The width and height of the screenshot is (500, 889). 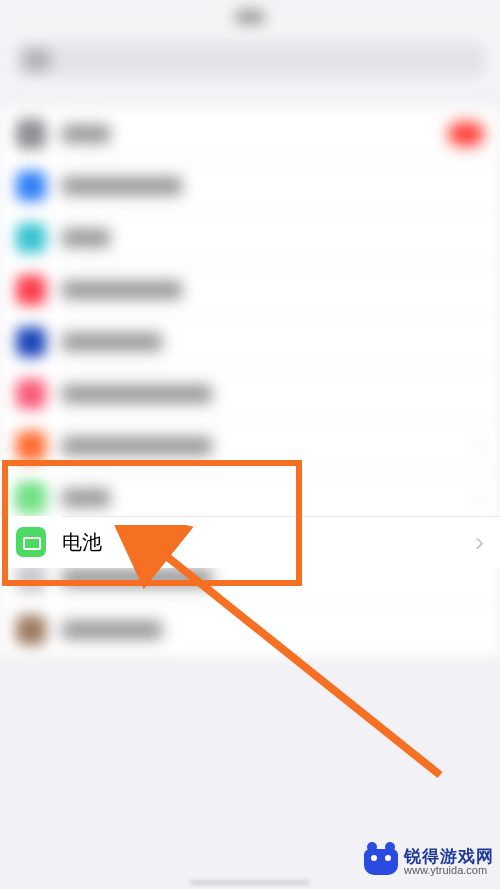 I want to click on battery-label: 电池, so click(x=82, y=542).